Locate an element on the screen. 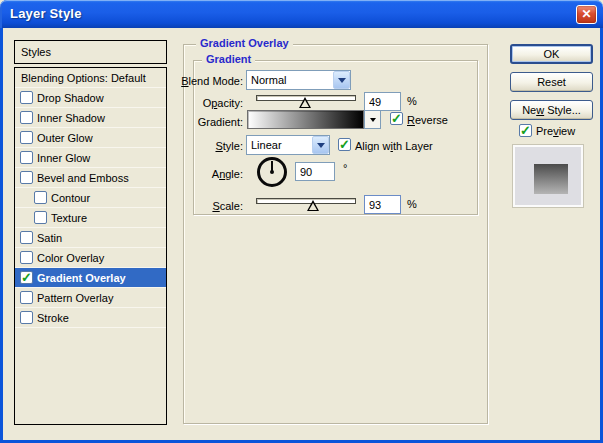 This screenshot has height=443, width=603. styles-header: Styles is located at coordinates (90, 52).